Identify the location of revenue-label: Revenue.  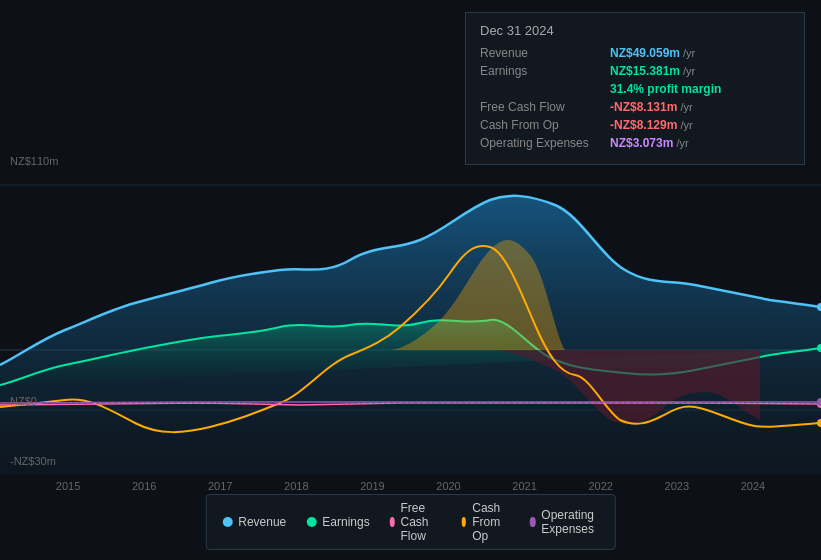
(545, 53).